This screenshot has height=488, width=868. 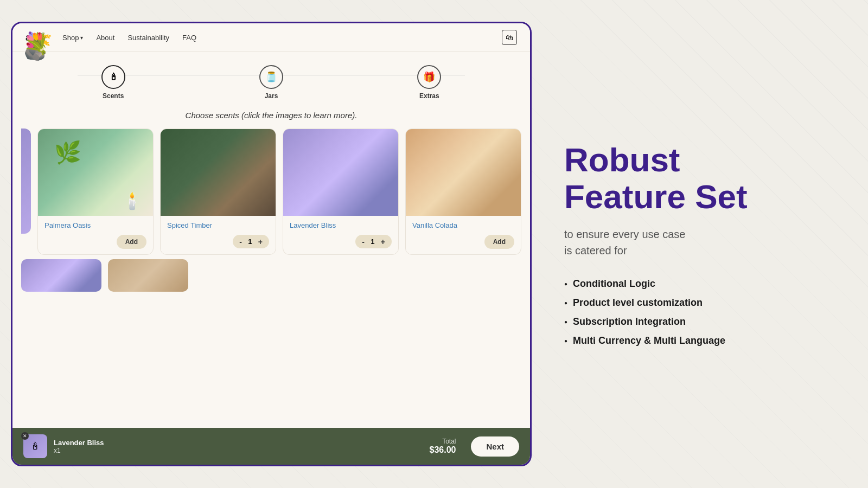 What do you see at coordinates (509, 37) in the screenshot?
I see `cart-icon: 🛍` at bounding box center [509, 37].